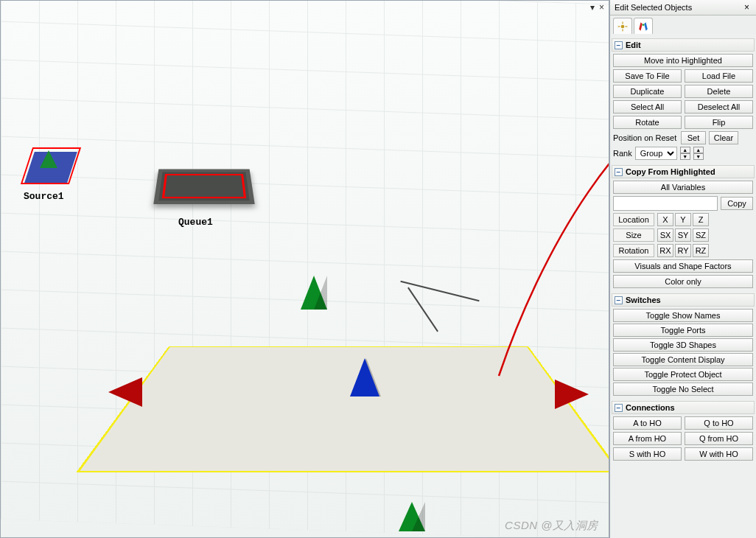 This screenshot has height=538, width=756. What do you see at coordinates (719, 454) in the screenshot?
I see `w-with-ho-button: W with HO` at bounding box center [719, 454].